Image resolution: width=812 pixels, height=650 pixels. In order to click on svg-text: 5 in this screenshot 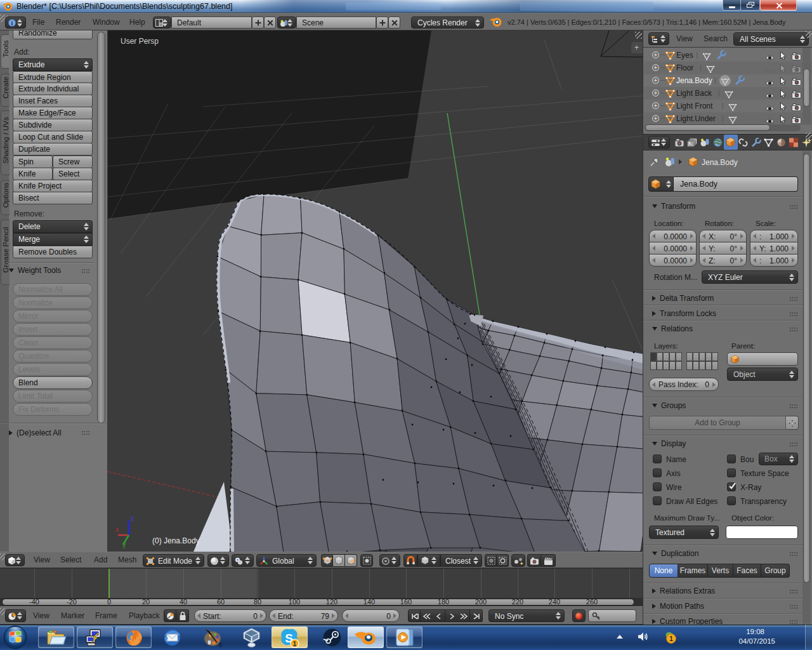, I will do `click(221, 645)`.